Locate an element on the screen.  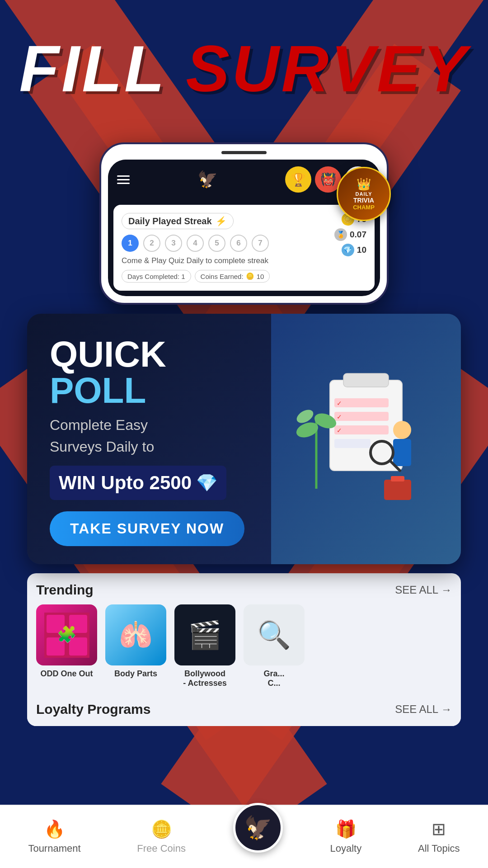
gra-emoji: 🔍 is located at coordinates (274, 635).